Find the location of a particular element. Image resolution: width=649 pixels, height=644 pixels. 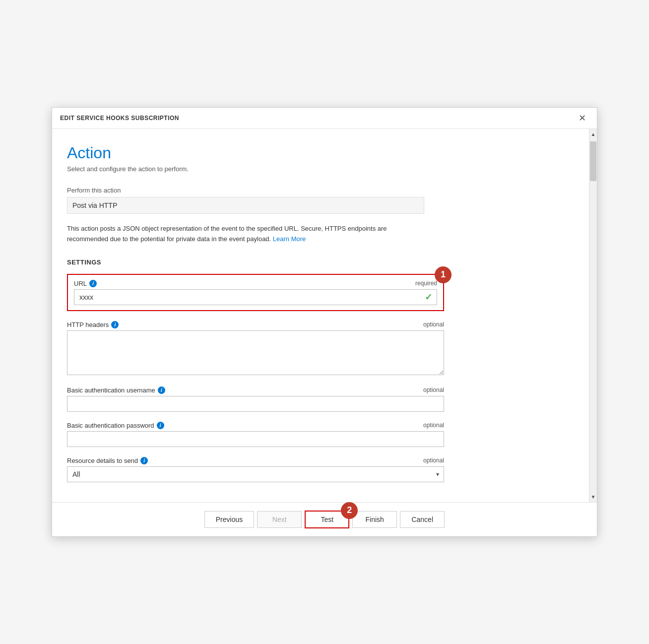

resource-details-badge: optional is located at coordinates (434, 460).